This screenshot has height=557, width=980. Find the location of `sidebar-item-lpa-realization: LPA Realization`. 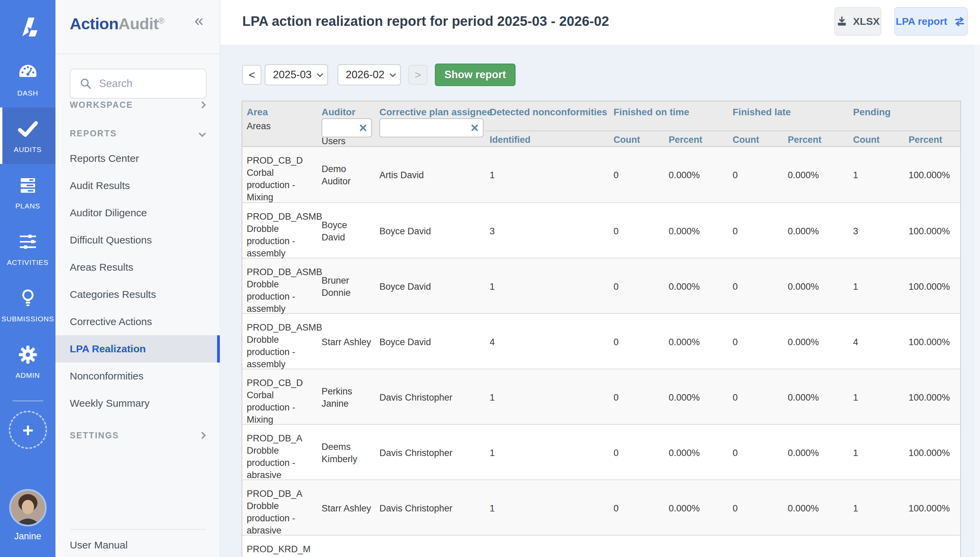

sidebar-item-lpa-realization: LPA Realization is located at coordinates (138, 349).